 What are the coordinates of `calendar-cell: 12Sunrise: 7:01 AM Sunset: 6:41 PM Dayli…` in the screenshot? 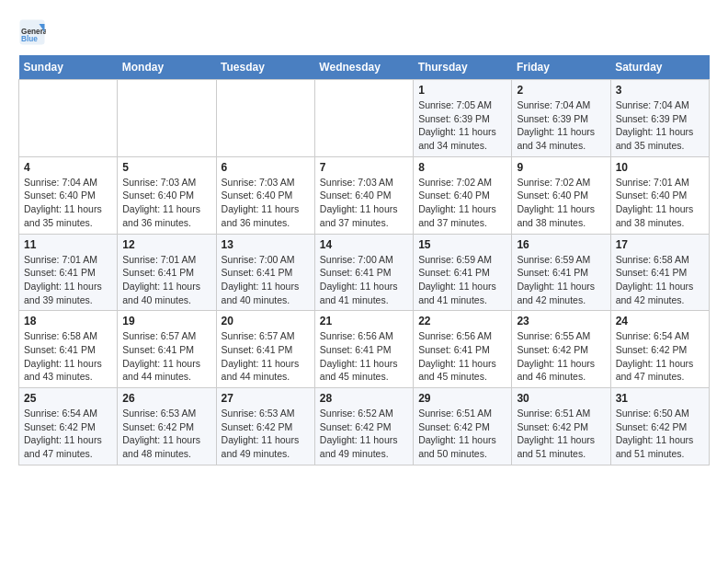 It's located at (167, 272).